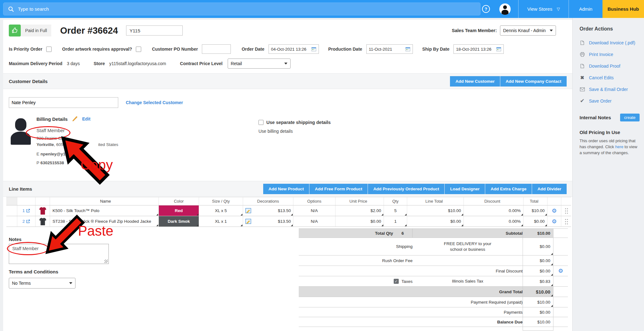 This screenshot has height=331, width=644. I want to click on qty-cell: 1, so click(395, 222).